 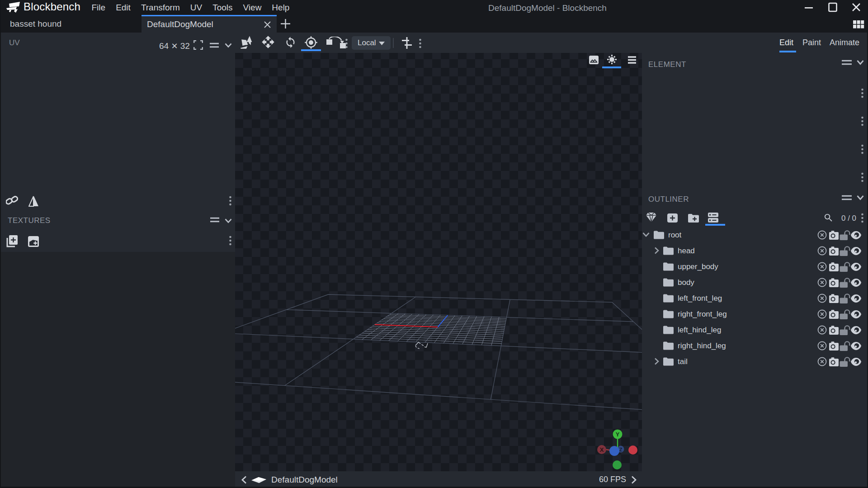 What do you see at coordinates (602, 450) in the screenshot?
I see `svg-text: X` at bounding box center [602, 450].